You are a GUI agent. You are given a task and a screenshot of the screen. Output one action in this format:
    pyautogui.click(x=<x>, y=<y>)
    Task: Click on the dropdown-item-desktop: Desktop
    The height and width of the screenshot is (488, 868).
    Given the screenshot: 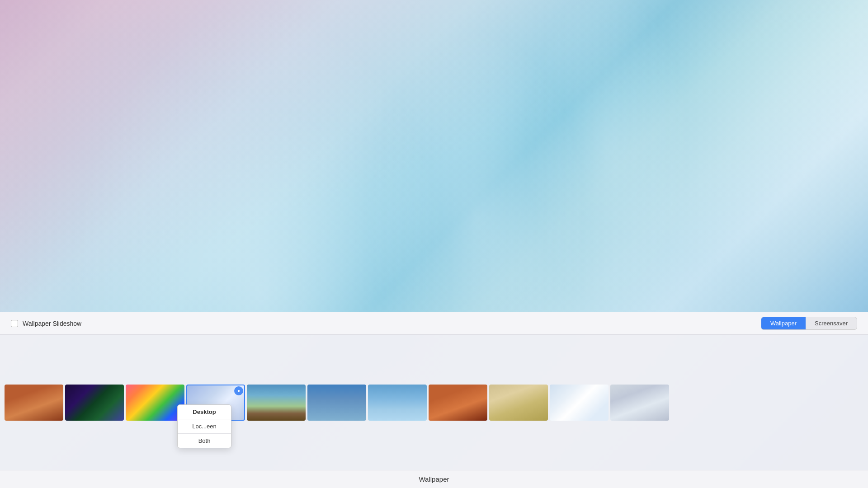 What is the action you would take?
    pyautogui.click(x=204, y=412)
    